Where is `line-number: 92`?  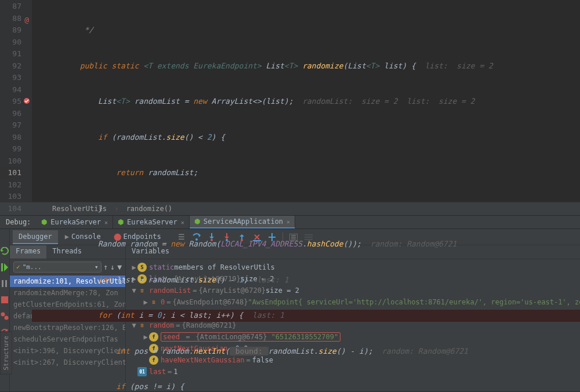 line-number: 92 is located at coordinates (10, 66).